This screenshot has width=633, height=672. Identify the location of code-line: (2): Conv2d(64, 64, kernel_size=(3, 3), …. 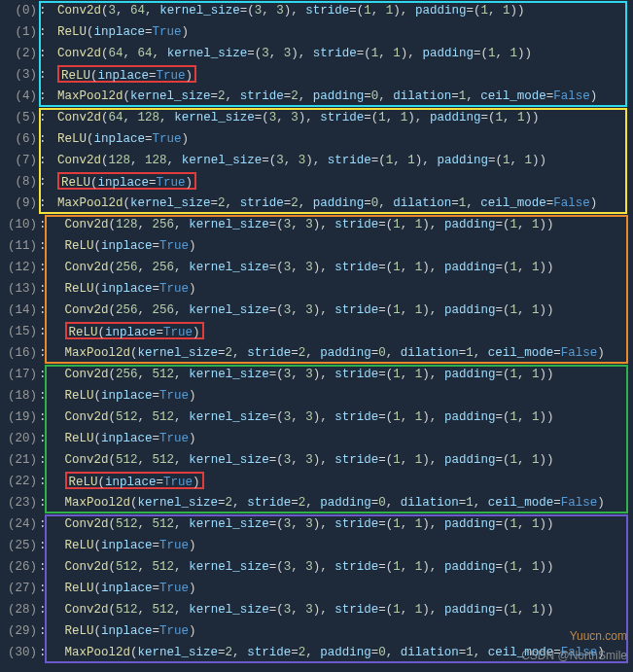
(317, 53).